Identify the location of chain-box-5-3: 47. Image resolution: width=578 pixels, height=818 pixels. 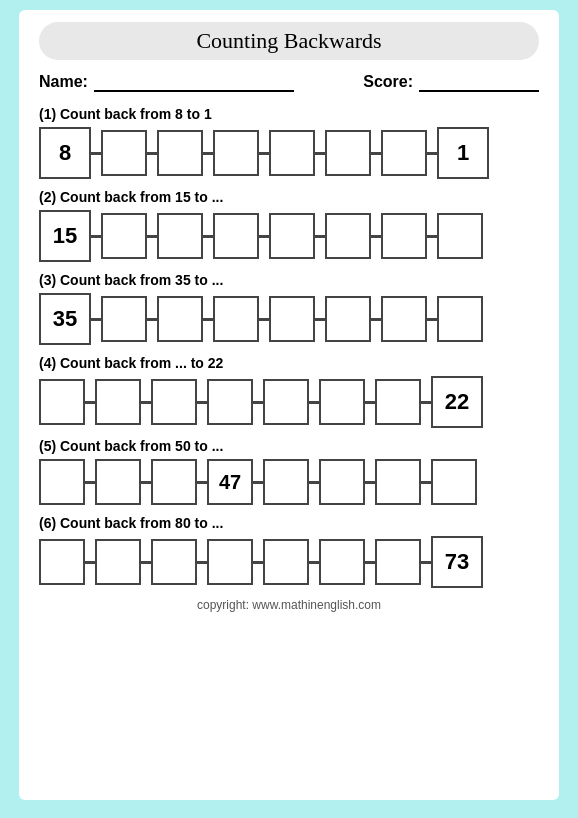
(230, 482).